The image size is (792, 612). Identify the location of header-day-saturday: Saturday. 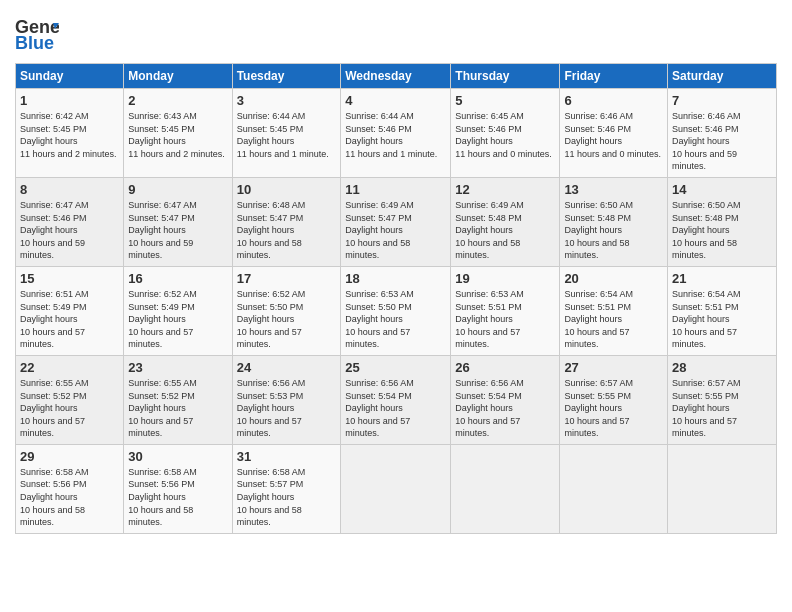
(722, 76).